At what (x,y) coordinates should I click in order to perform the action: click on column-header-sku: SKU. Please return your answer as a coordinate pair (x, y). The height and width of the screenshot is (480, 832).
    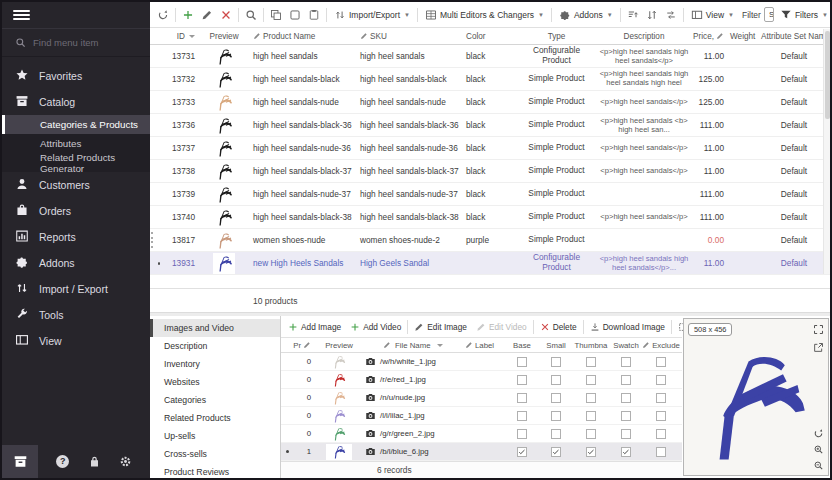
    Looking at the image, I should click on (410, 36).